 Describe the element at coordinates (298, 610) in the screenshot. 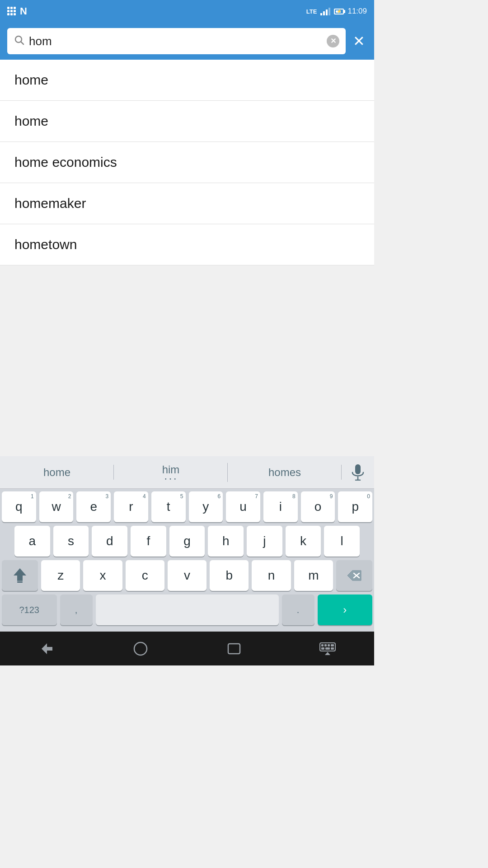

I see `period-key: .` at that location.